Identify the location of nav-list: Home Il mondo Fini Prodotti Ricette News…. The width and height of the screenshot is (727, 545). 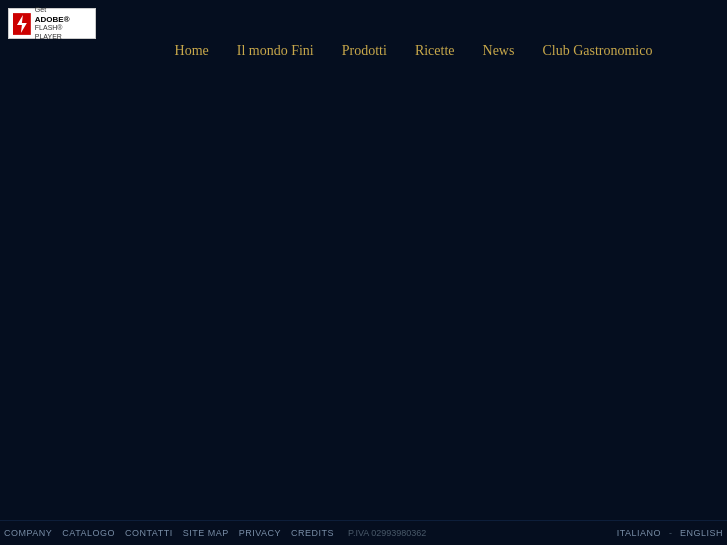
(414, 50).